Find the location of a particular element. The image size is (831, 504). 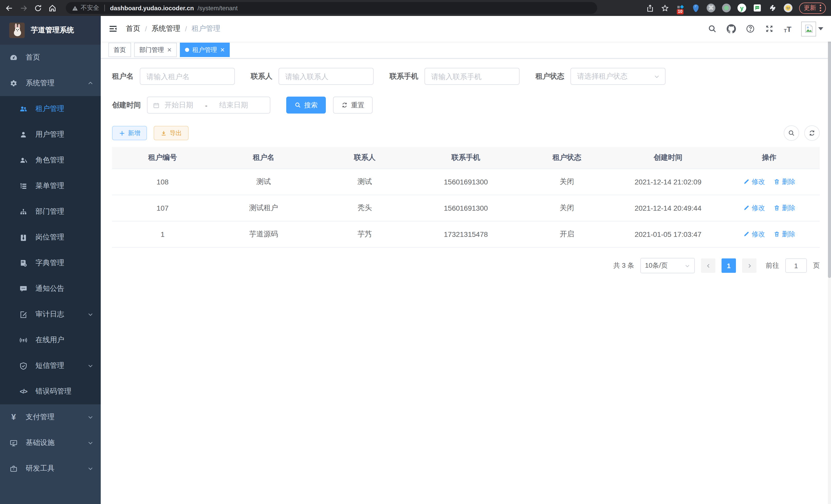

sidebar-collapse-icon is located at coordinates (113, 29).